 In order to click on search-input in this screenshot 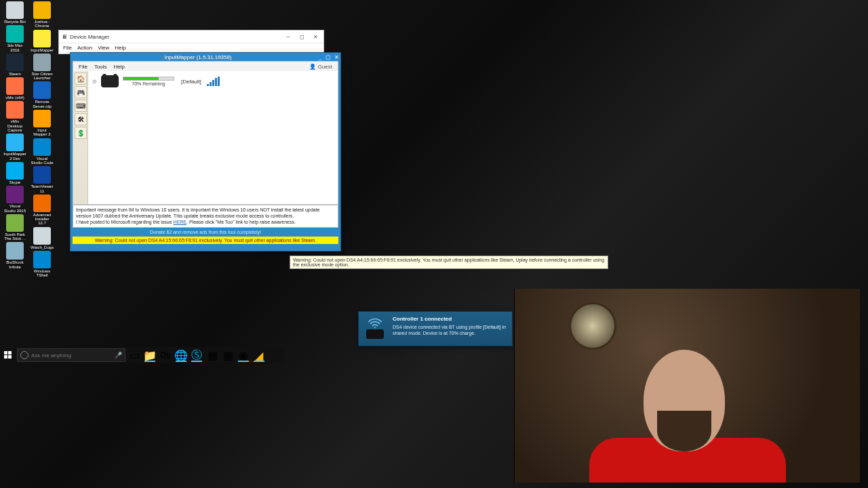, I will do `click(72, 355)`.